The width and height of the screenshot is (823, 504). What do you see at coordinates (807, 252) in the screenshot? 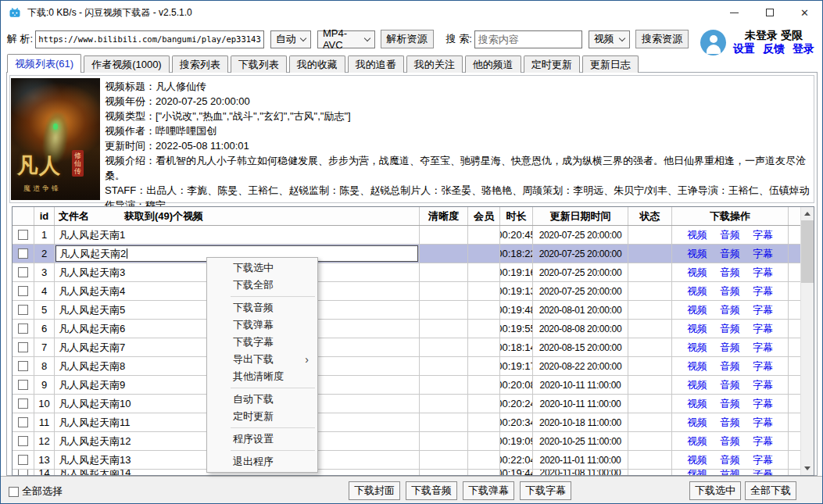
I see `scrollbar-thumb` at bounding box center [807, 252].